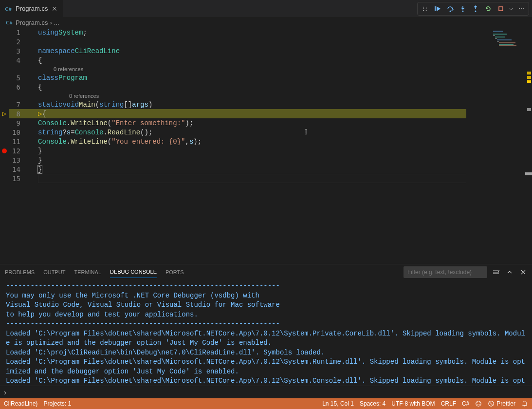 Image resolution: width=532 pixels, height=409 pixels. What do you see at coordinates (19, 132) in the screenshot?
I see `line-number: 10` at bounding box center [19, 132].